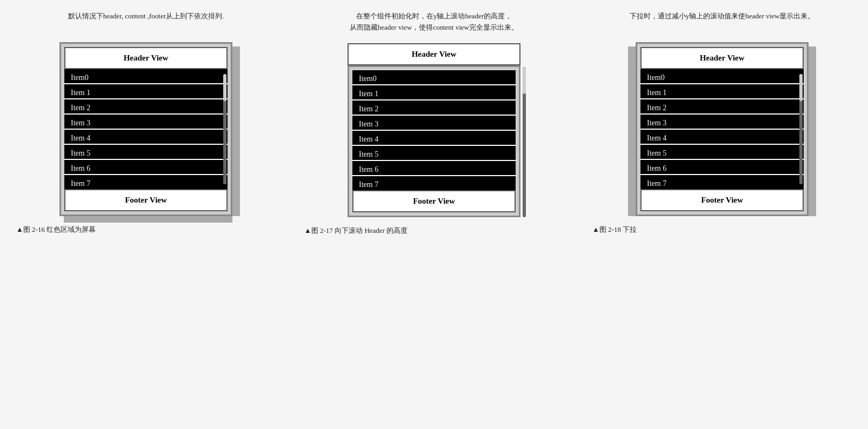 The image size is (868, 429). Describe the element at coordinates (722, 129) in the screenshot. I see `device-frame-3: Header View Item0 Item 1 Item 2 Item 3 I…` at that location.